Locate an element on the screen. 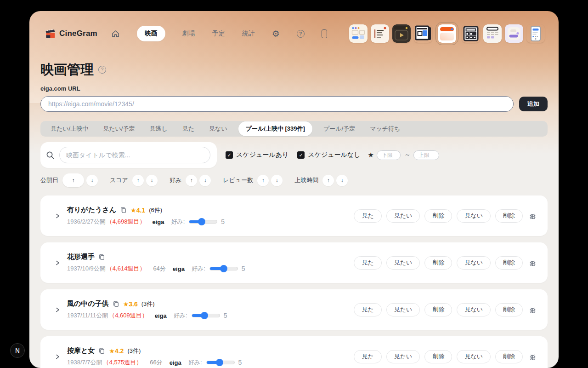 This screenshot has width=588, height=368. sort-score-desc-button: ↓ is located at coordinates (152, 180).